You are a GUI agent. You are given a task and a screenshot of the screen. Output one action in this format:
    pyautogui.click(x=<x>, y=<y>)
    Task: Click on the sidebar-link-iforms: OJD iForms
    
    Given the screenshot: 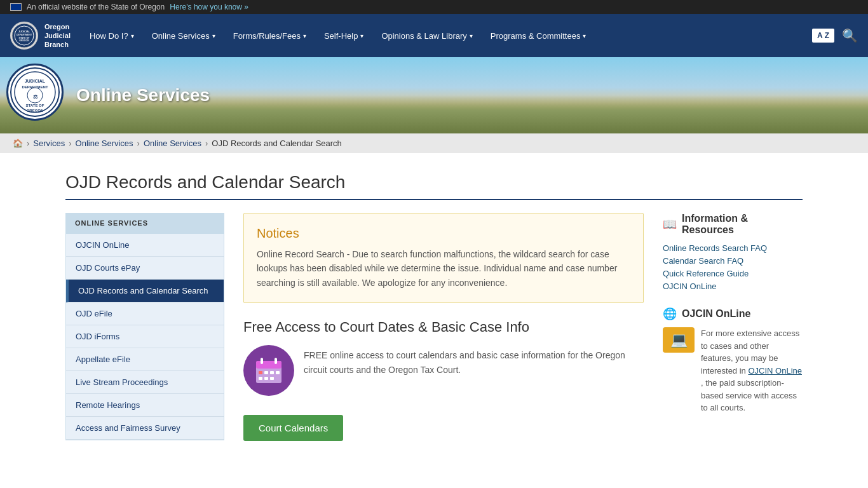 What is the action you would take?
    pyautogui.click(x=145, y=337)
    